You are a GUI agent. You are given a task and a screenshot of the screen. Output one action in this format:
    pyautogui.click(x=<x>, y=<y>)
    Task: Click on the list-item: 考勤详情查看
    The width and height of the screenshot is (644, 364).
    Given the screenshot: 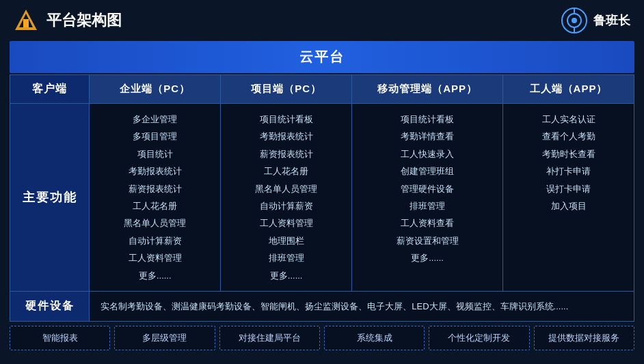 What is the action you would take?
    pyautogui.click(x=427, y=137)
    